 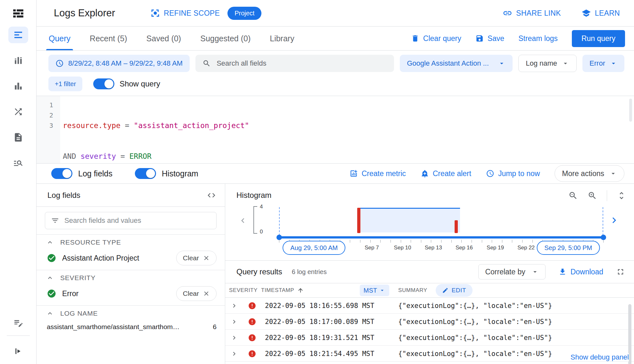 I want to click on unfold-more-icon, so click(x=622, y=196).